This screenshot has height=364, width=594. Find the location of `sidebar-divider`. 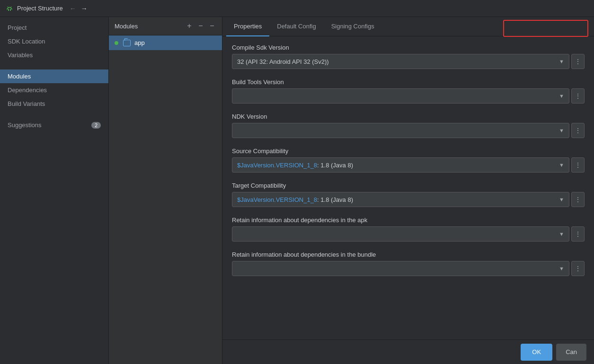

sidebar-divider is located at coordinates (54, 66).